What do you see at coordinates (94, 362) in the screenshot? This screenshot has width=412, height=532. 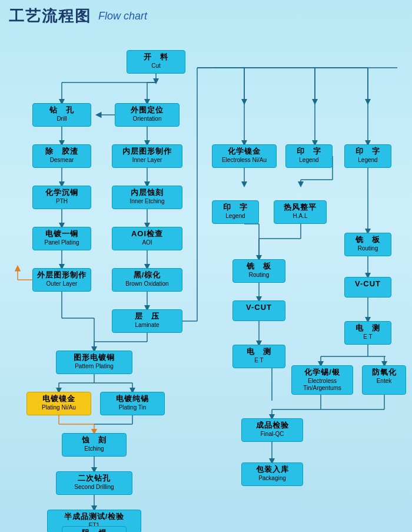 I see `box-pattern_plating: 图形电镀铜Pattern Plating` at bounding box center [94, 362].